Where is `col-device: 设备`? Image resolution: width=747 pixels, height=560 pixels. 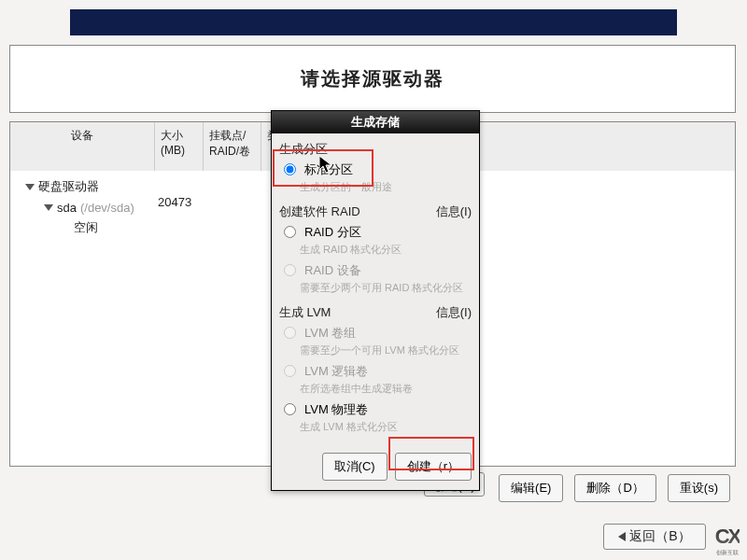
col-device: 设备 is located at coordinates (82, 147).